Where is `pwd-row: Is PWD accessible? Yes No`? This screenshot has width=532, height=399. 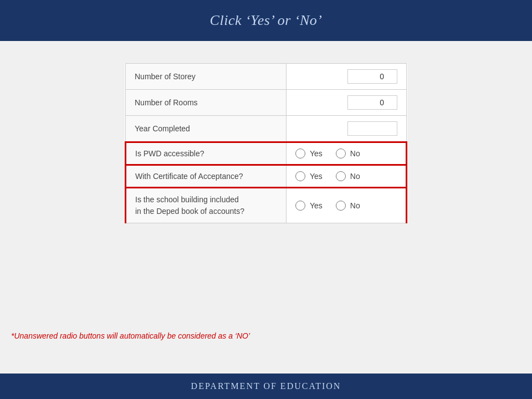 pwd-row: Is PWD accessible? Yes No is located at coordinates (266, 154).